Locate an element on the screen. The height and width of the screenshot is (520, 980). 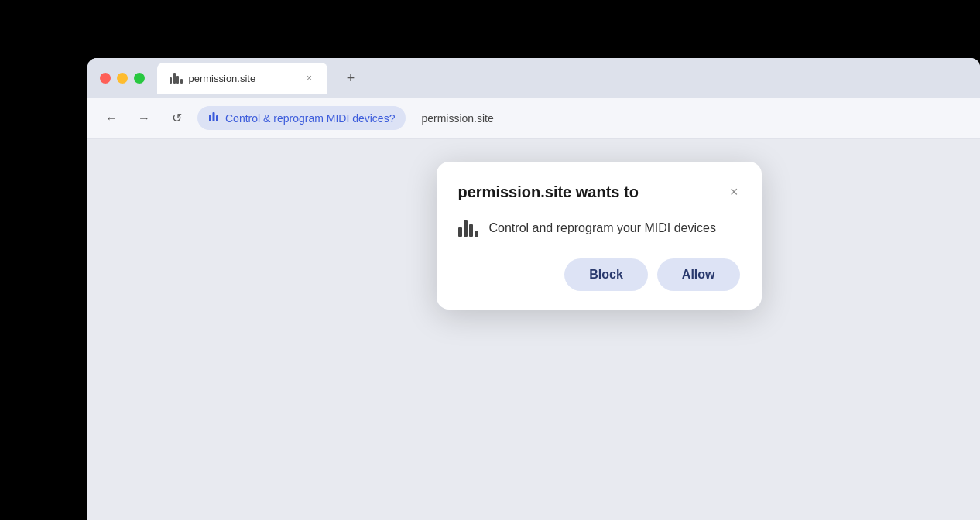
block-button: Block is located at coordinates (606, 275).